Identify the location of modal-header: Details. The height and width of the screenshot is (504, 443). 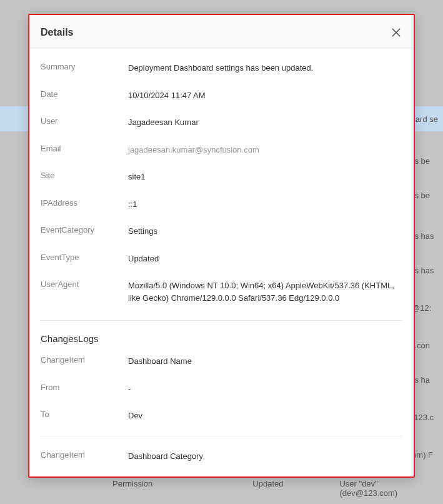
(221, 31).